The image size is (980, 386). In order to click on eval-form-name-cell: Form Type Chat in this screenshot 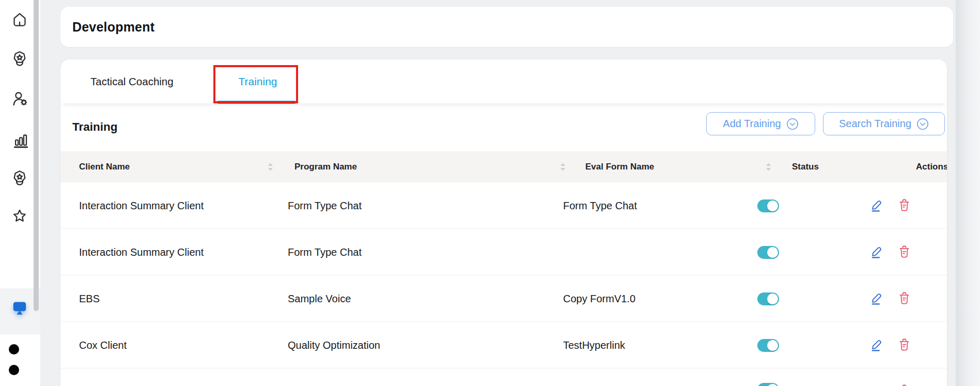, I will do `click(600, 206)`.